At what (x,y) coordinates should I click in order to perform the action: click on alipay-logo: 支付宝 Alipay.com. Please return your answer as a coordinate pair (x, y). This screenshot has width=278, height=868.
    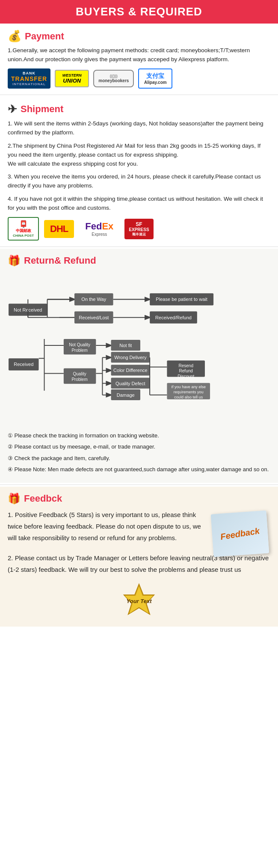
    Looking at the image, I should click on (155, 79).